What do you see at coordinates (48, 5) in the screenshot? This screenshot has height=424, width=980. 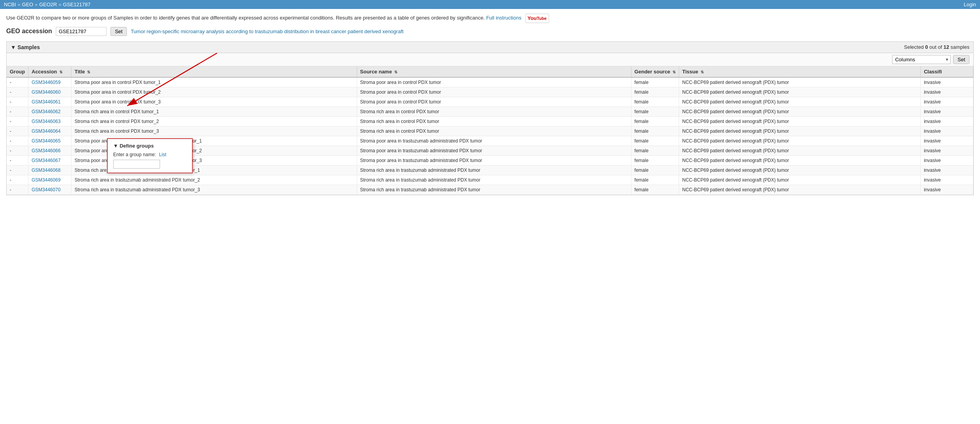 I see `geo2r-link: GEO2R` at bounding box center [48, 5].